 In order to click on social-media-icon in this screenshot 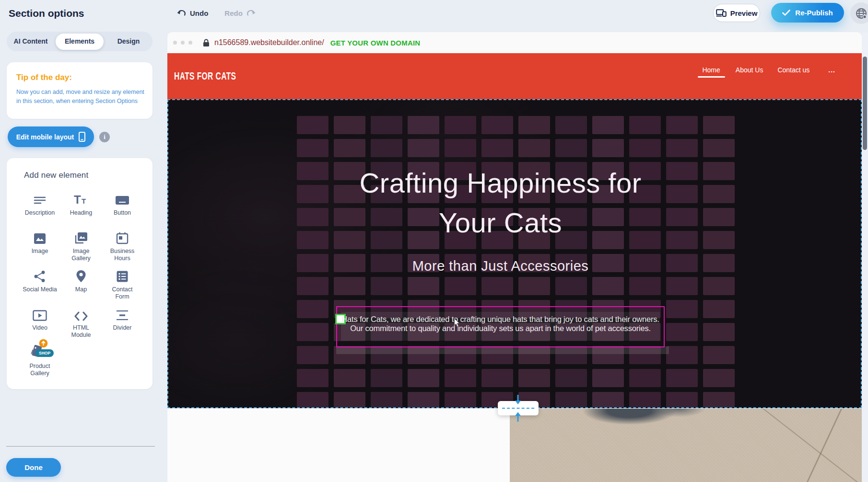, I will do `click(40, 276)`.